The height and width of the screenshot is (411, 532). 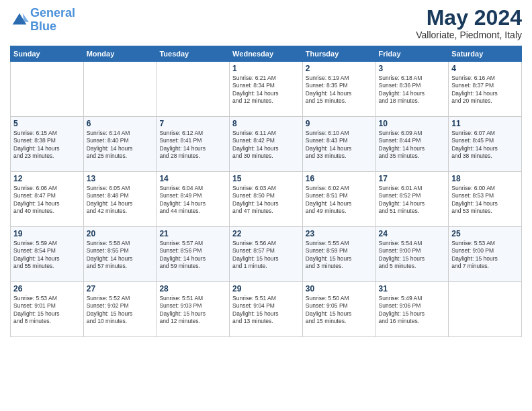 What do you see at coordinates (339, 289) in the screenshot?
I see `day-number: 30` at bounding box center [339, 289].